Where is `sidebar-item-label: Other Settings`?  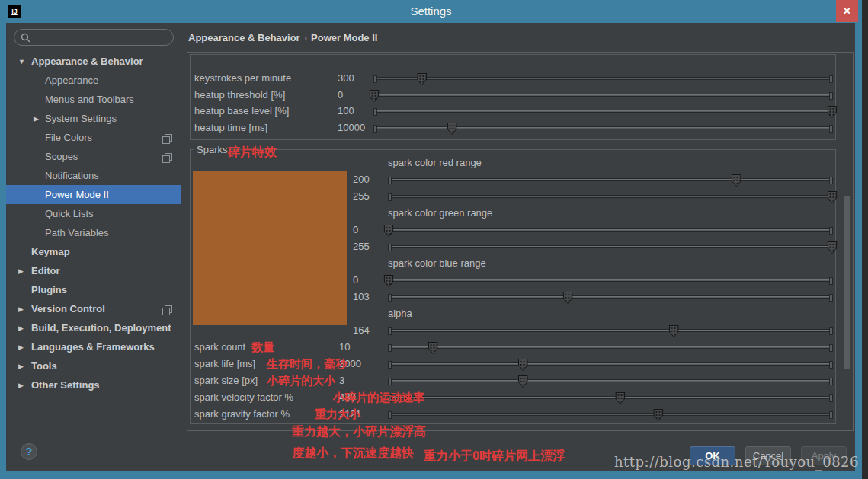
sidebar-item-label: Other Settings is located at coordinates (66, 385).